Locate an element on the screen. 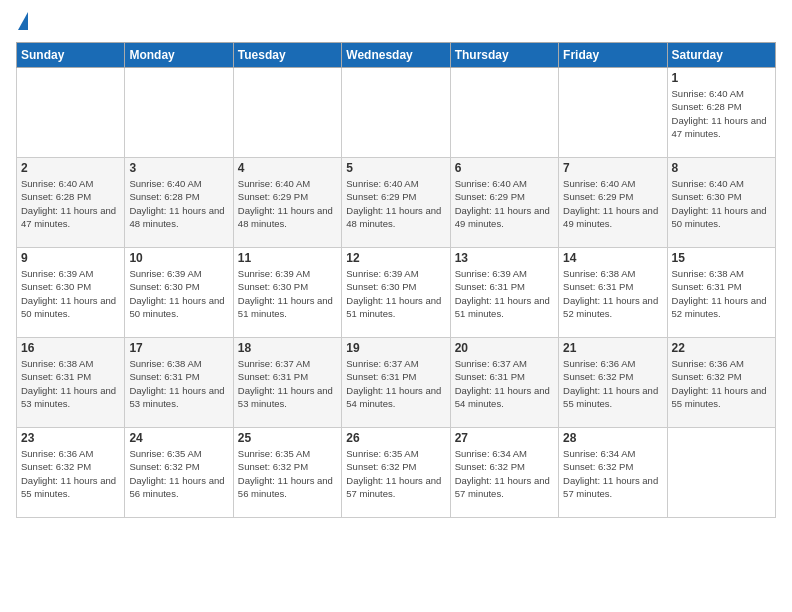 This screenshot has height=612, width=792. day-number: 13 is located at coordinates (504, 258).